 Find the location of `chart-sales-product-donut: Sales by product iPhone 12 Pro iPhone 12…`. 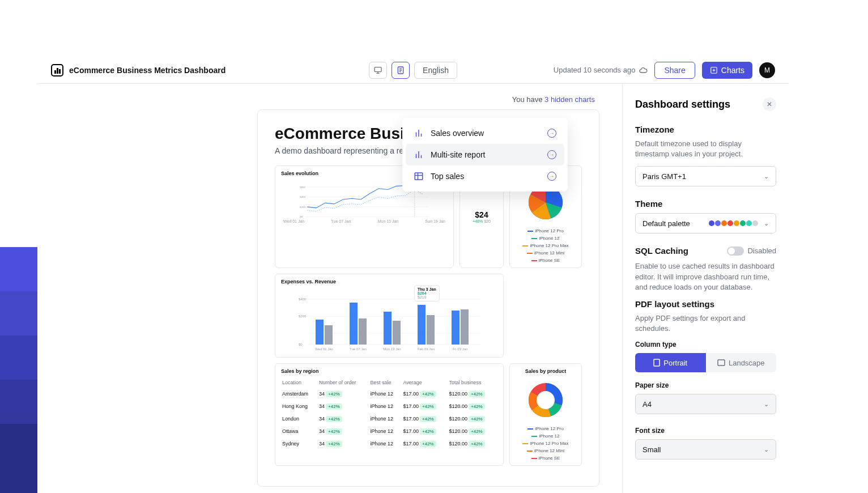

chart-sales-product-donut: Sales by product iPhone 12 Pro iPhone 12… is located at coordinates (546, 415).